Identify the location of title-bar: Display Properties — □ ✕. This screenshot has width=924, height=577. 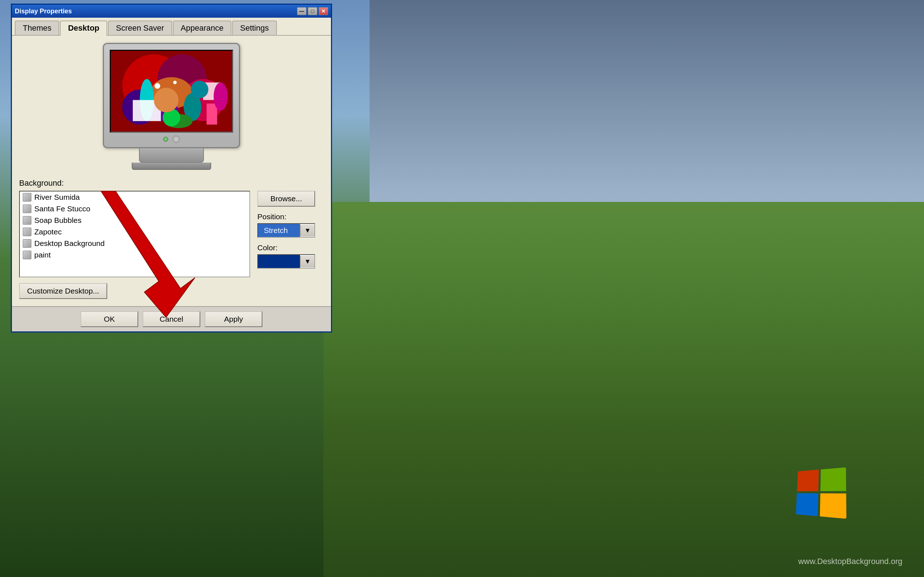
(171, 11).